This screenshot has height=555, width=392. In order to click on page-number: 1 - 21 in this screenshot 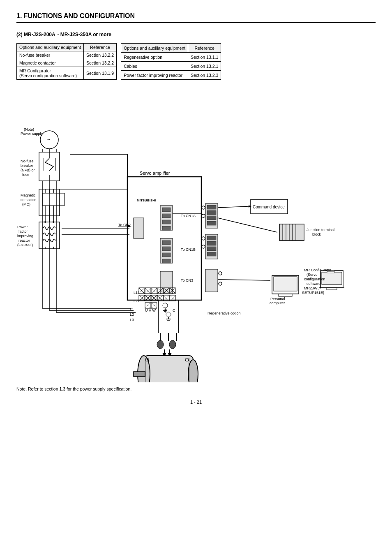, I will do `click(196, 402)`.